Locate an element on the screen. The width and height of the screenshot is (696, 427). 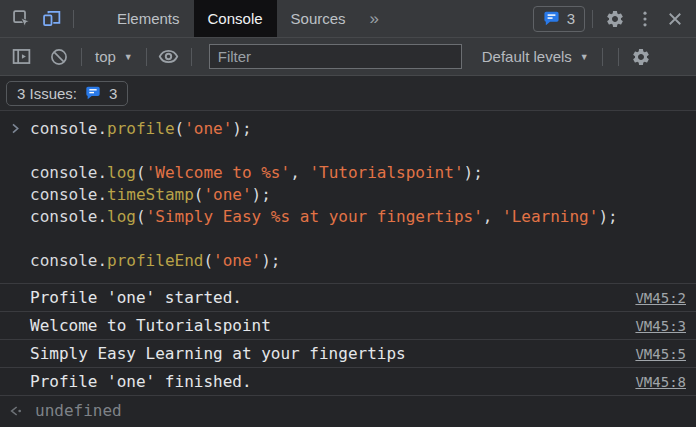
eye-icon is located at coordinates (168, 56).